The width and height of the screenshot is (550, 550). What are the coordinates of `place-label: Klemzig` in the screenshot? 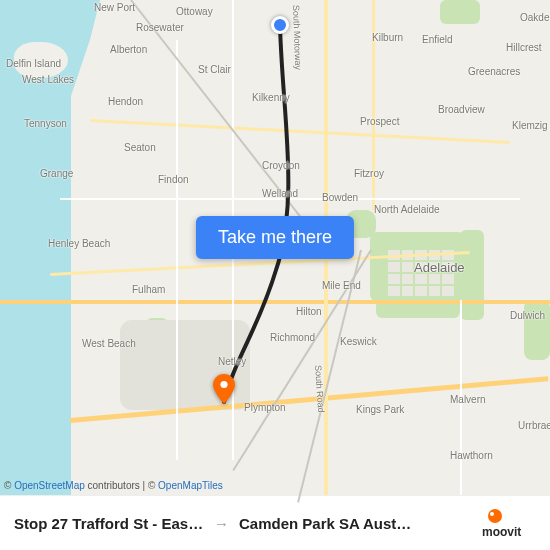 It's located at (530, 126).